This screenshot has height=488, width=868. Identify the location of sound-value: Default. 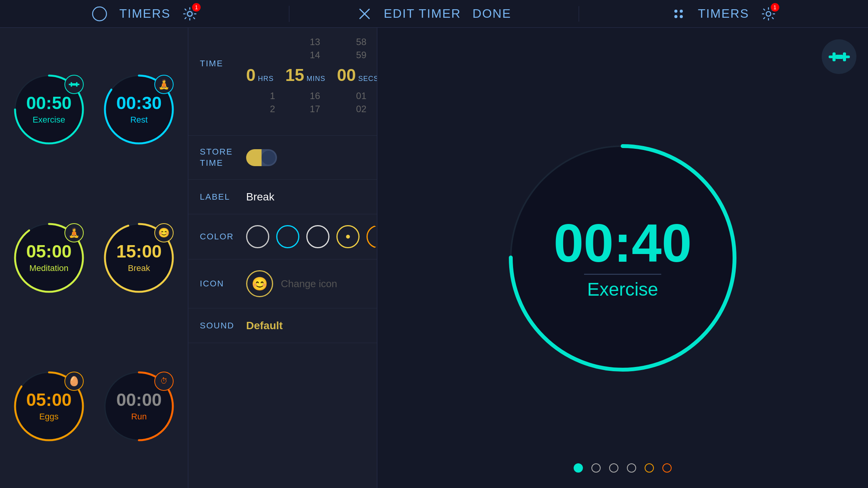
(265, 326).